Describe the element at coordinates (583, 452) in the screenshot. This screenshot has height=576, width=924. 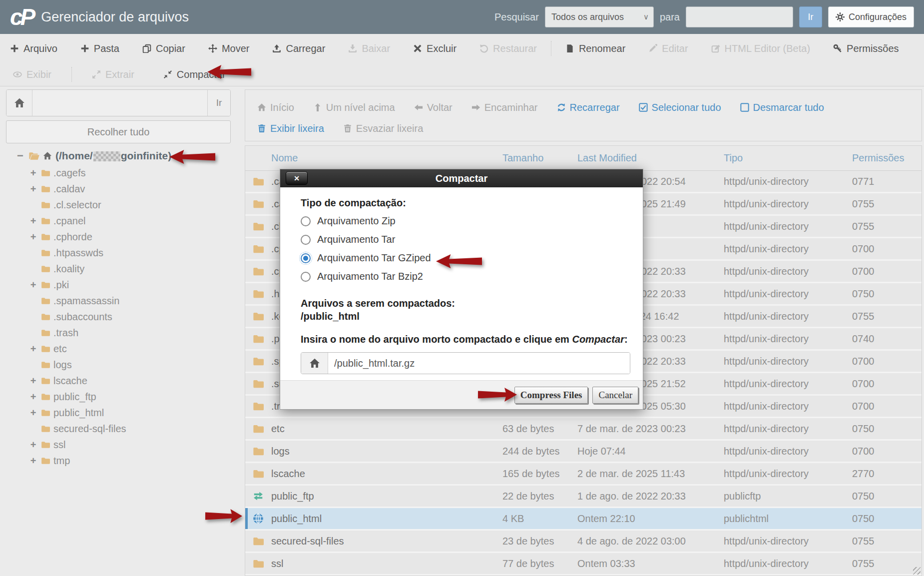
I see `table-row: logs244 de bytesHoje 07:44httpd/unix-dir…` at that location.